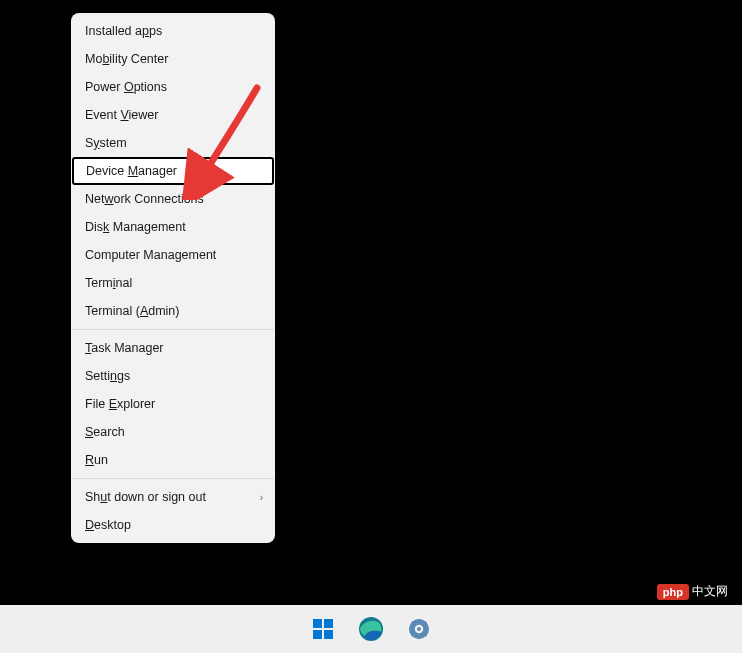 The width and height of the screenshot is (742, 653). I want to click on menu-item-computer-management: Computer Management, so click(173, 255).